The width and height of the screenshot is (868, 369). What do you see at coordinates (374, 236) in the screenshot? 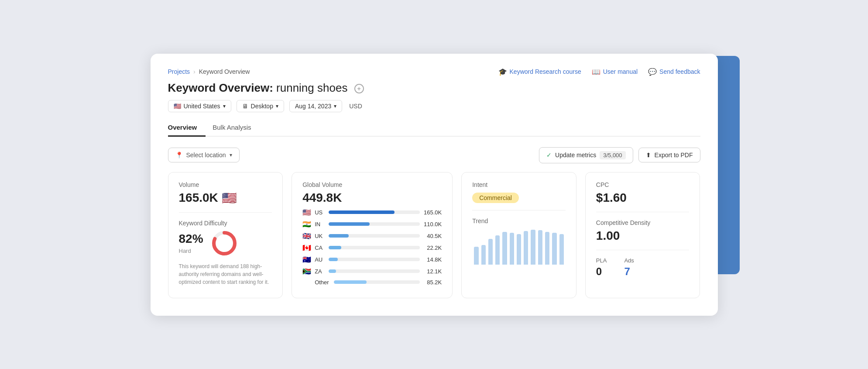
I see `bar-track-uk` at bounding box center [374, 236].